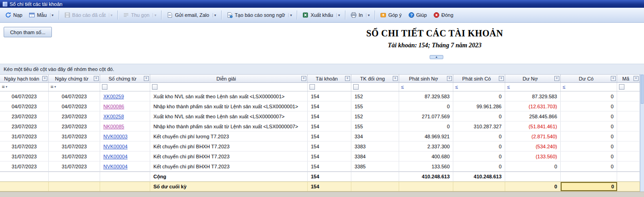 This screenshot has width=644, height=197. What do you see at coordinates (426, 157) in the screenshot?
I see `cell-debit: 400.680` at bounding box center [426, 157].